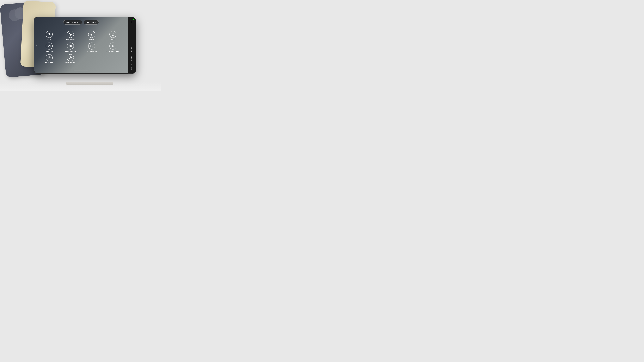 The image size is (644, 362). What do you see at coordinates (70, 58) in the screenshot?
I see `single-take-icon` at bounding box center [70, 58].